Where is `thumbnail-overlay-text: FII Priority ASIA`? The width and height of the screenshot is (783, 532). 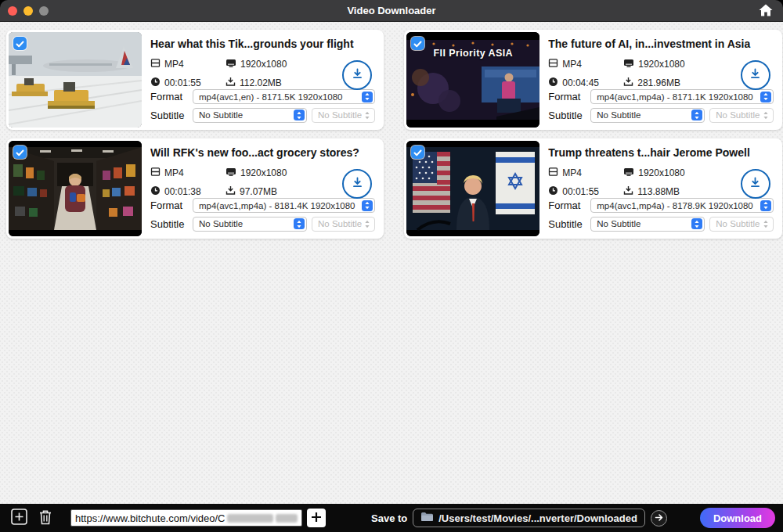 thumbnail-overlay-text: FII Priority ASIA is located at coordinates (473, 53).